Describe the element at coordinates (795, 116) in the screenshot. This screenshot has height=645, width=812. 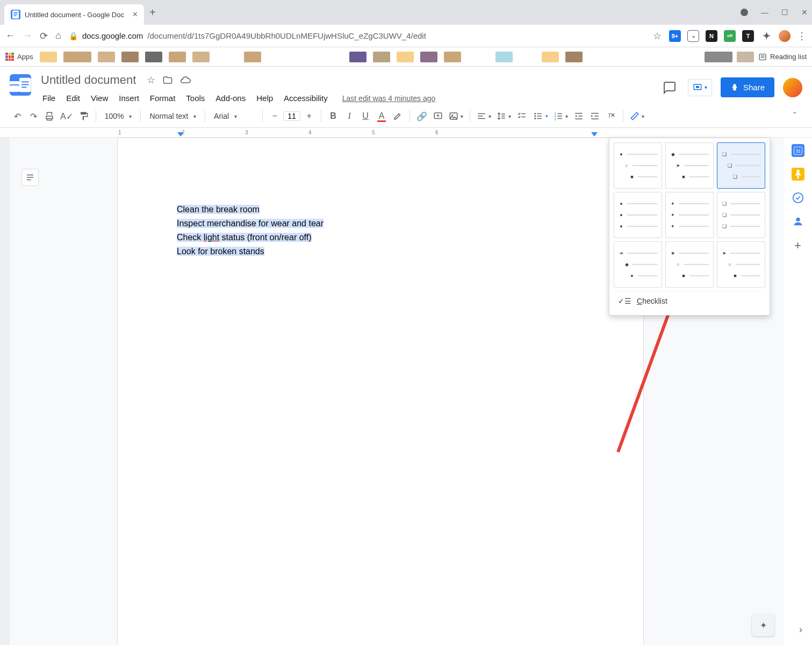
I see `collapse-toolbar-button: ˆ` at that location.